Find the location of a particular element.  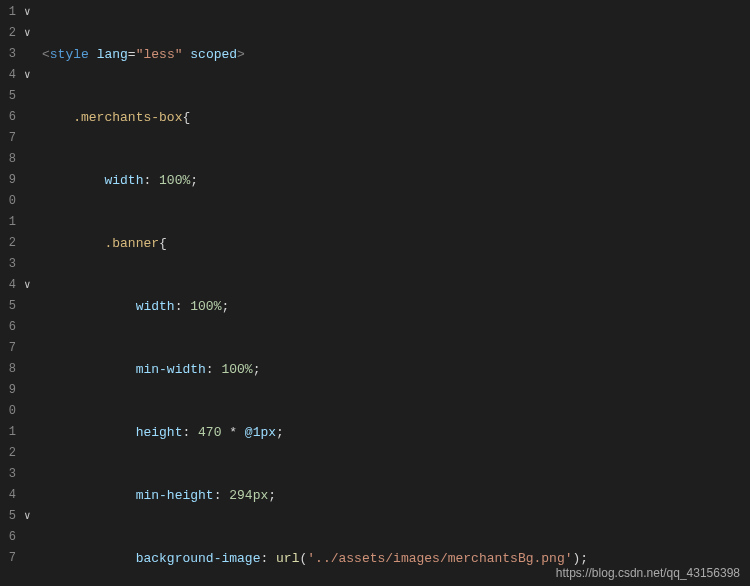

code-line: .merchants-box{ is located at coordinates (396, 118).